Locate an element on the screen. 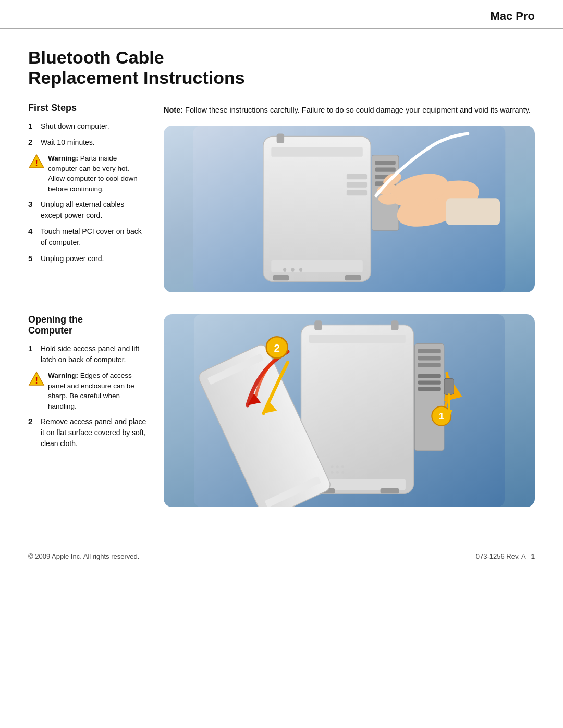 The image size is (563, 728). step-text-3: Unplug all external cables except power … is located at coordinates (92, 210).